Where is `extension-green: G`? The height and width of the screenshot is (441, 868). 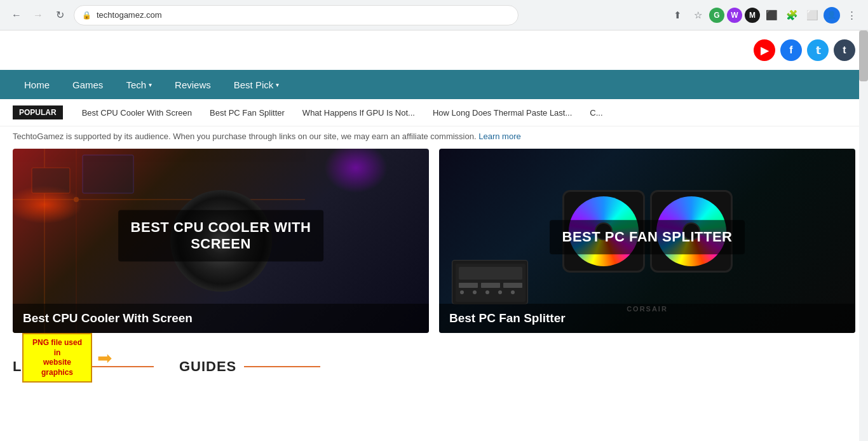
extension-green: G is located at coordinates (717, 15).